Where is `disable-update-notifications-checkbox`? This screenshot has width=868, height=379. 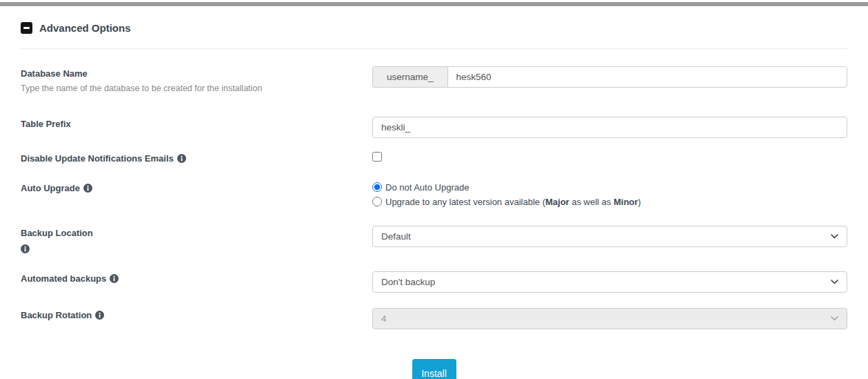
disable-update-notifications-checkbox is located at coordinates (377, 157).